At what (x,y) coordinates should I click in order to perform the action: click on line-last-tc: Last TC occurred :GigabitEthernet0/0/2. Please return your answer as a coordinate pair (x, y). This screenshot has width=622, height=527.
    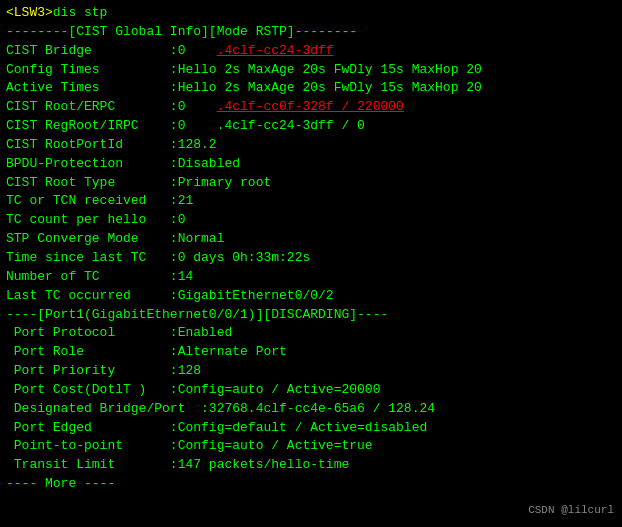
    Looking at the image, I should click on (311, 296).